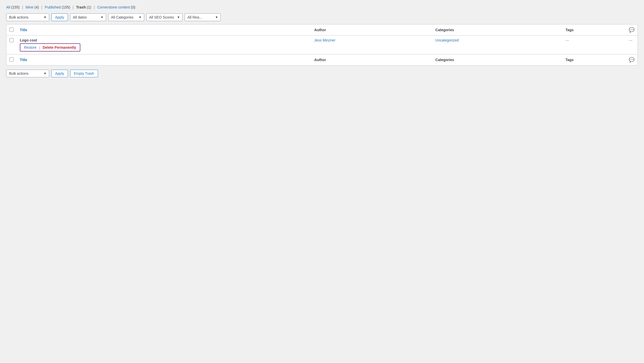 The height and width of the screenshot is (363, 644). I want to click on table-footer-row: Title Author Categories Tags 💬, so click(322, 60).